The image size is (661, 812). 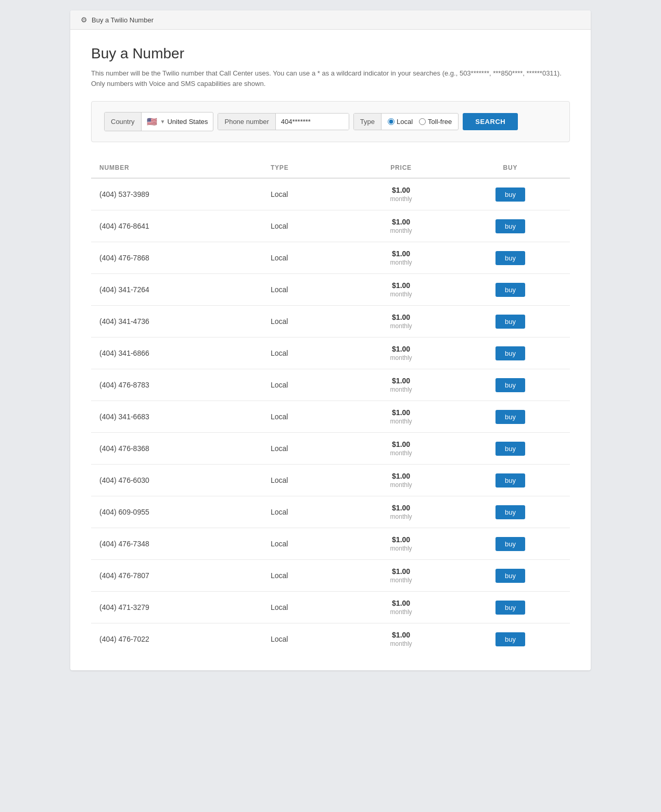 What do you see at coordinates (187, 122) in the screenshot?
I see `country-value: United States` at bounding box center [187, 122].